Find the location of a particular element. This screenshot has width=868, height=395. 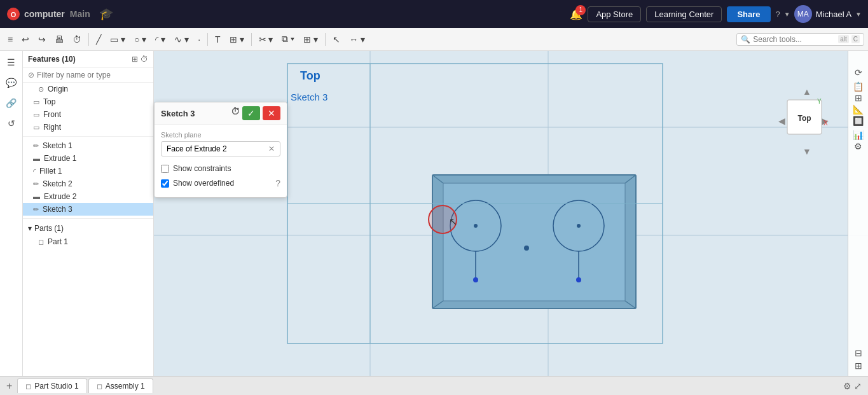

search-kbd-c: C is located at coordinates (856, 39).